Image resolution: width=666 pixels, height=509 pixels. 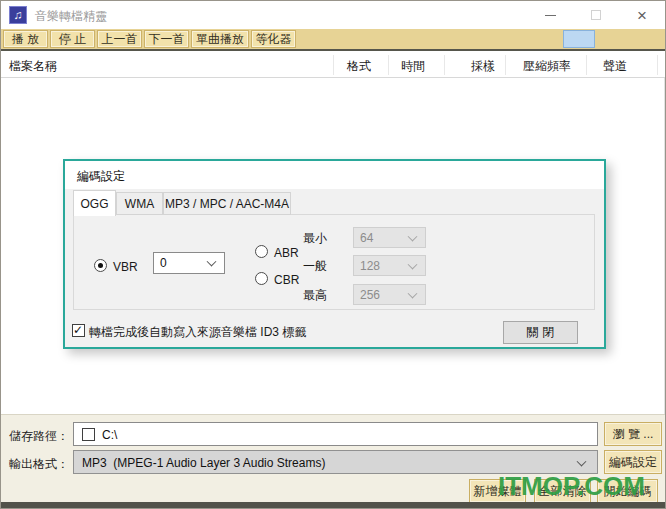 I want to click on single-play-button: 單曲播放, so click(x=220, y=39).